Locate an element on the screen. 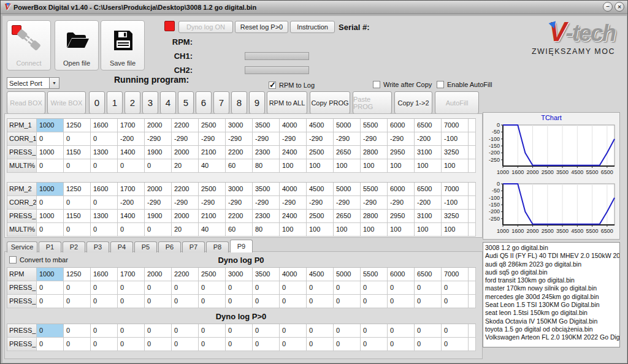  grid-cell: 60 is located at coordinates (239, 230).